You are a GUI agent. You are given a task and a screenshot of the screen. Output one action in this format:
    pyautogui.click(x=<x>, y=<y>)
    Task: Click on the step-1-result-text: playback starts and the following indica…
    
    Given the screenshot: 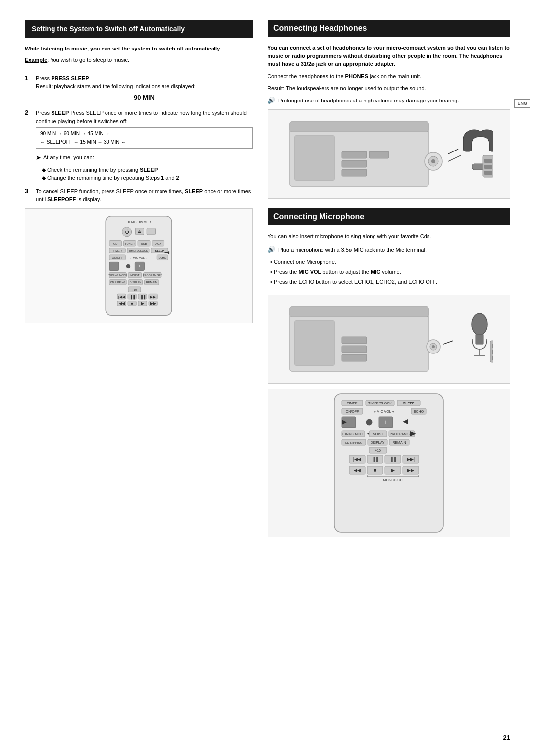 What is the action you would take?
    pyautogui.click(x=125, y=86)
    